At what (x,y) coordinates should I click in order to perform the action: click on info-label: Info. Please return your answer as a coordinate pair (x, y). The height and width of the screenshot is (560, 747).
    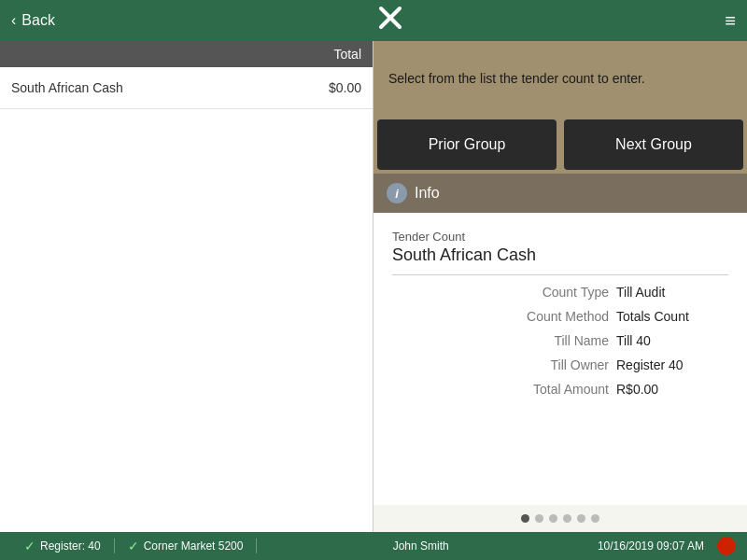
    Looking at the image, I should click on (428, 193).